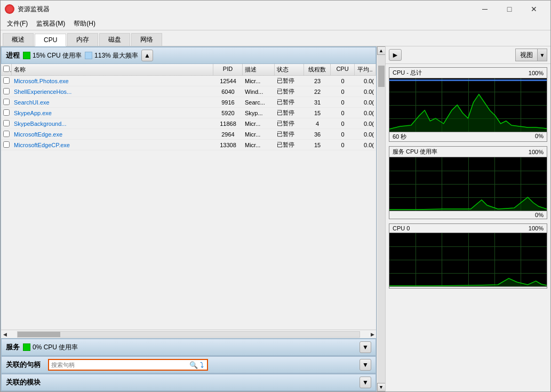 The height and width of the screenshot is (392, 551). Describe the element at coordinates (289, 69) in the screenshot. I see `th-status: 状态` at that location.